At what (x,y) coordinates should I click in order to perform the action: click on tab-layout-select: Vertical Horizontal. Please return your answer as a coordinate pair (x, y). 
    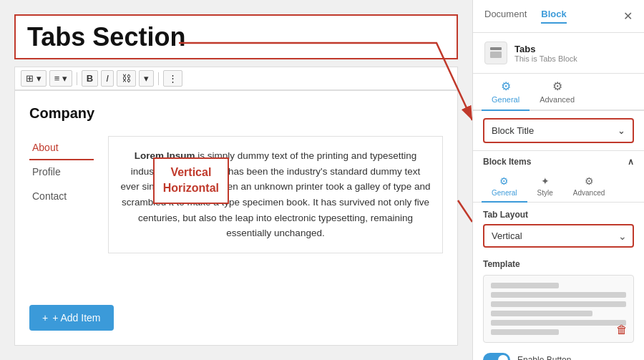
    Looking at the image, I should click on (558, 236).